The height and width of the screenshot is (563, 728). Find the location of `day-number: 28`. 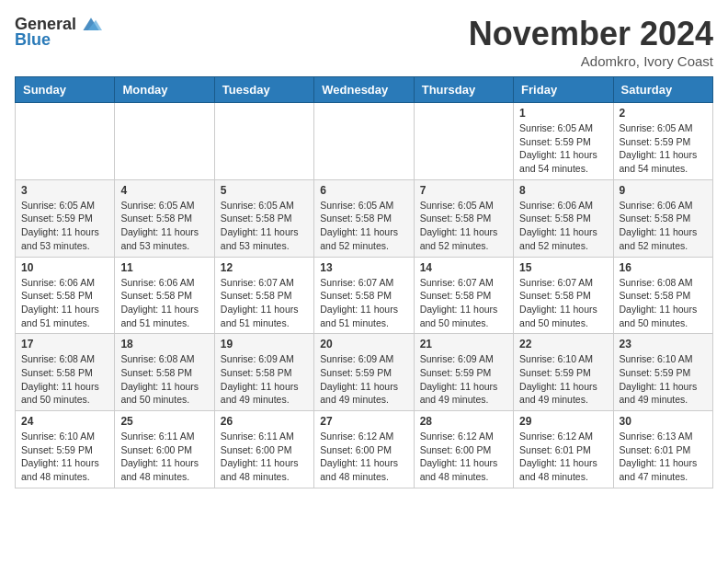

day-number: 28 is located at coordinates (463, 421).